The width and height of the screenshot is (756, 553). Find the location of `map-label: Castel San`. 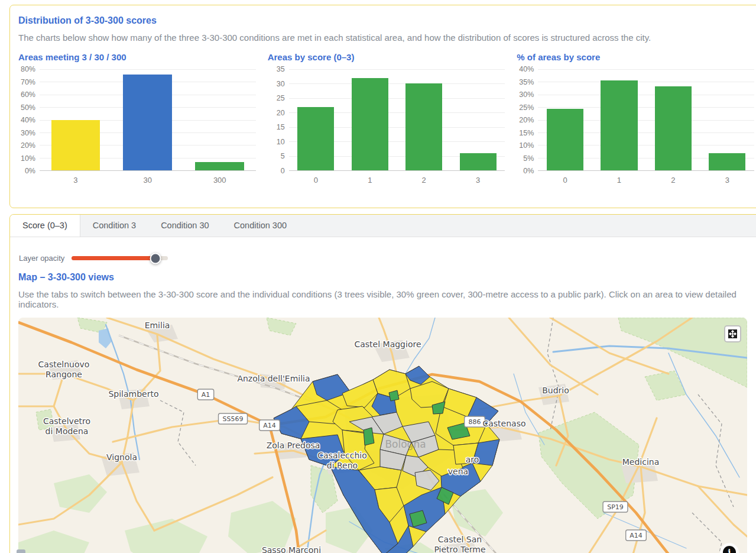

map-label: Castel San is located at coordinates (460, 539).